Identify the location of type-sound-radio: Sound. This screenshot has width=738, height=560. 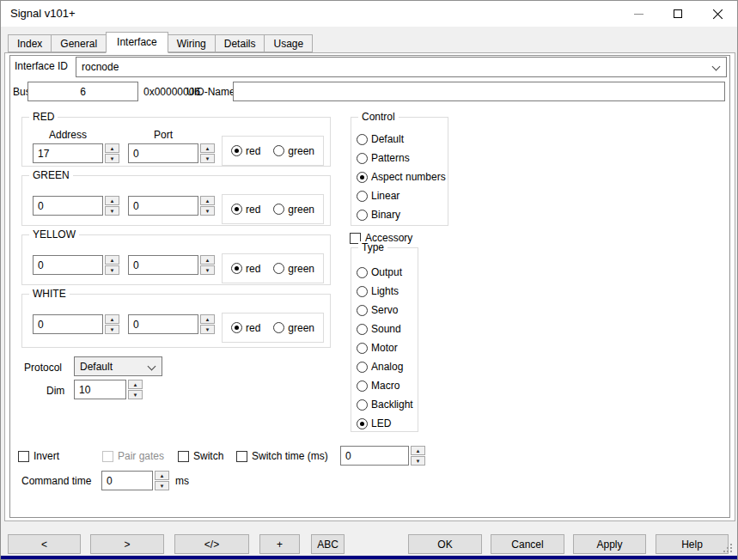
(385, 329).